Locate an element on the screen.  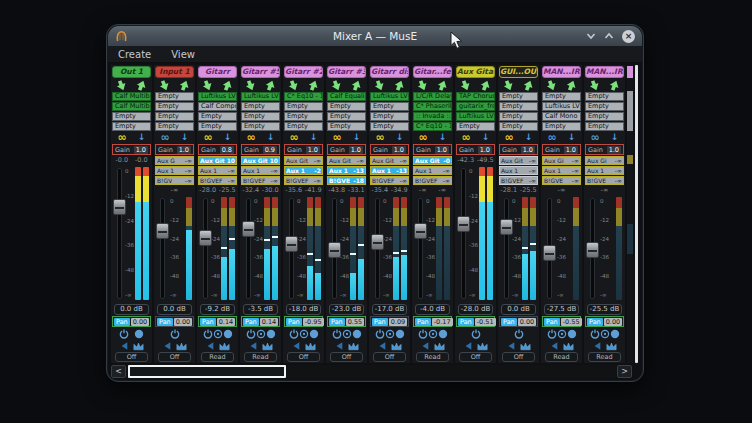
effect-slot: :: Invada :: I is located at coordinates (432, 116).